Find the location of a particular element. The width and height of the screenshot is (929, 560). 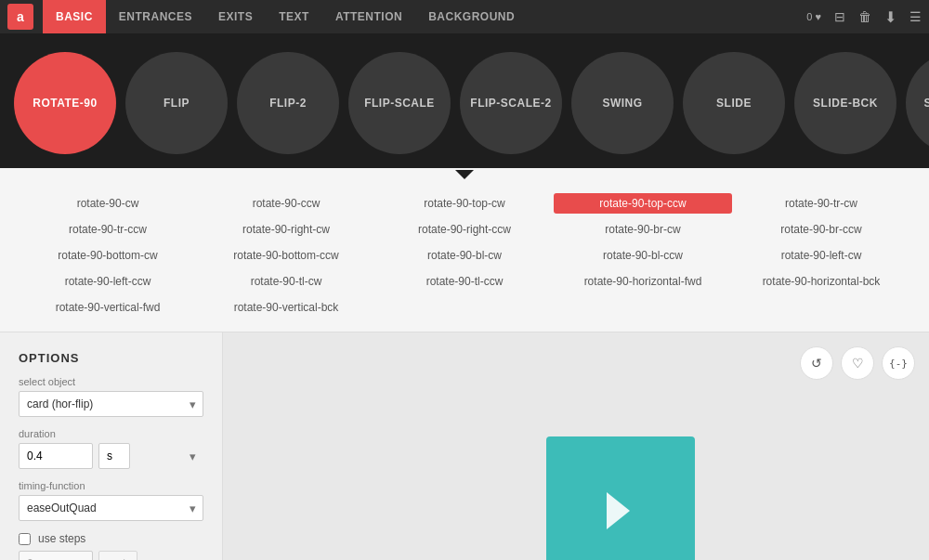

circle-flip-scale-2: FLIP-SCALE-2 is located at coordinates (511, 103).